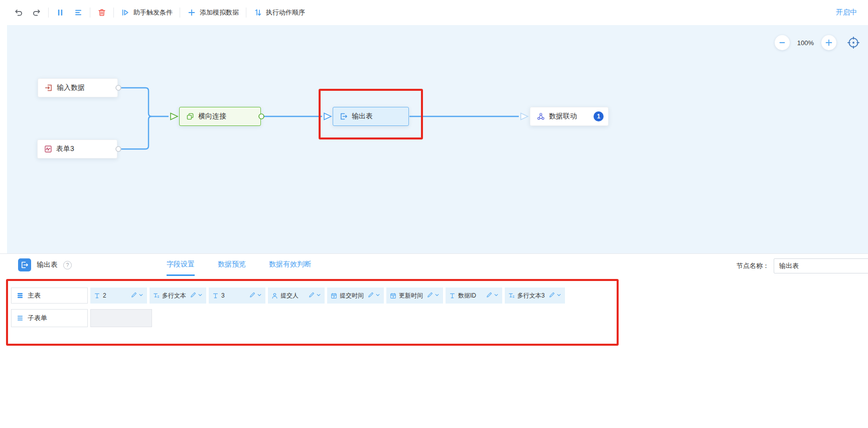  I want to click on empty-field-slot, so click(121, 318).